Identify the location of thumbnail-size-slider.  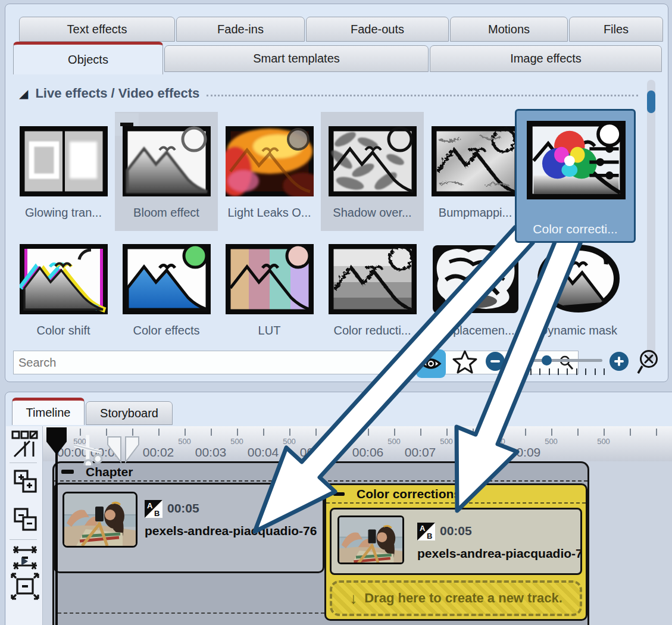
(555, 361).